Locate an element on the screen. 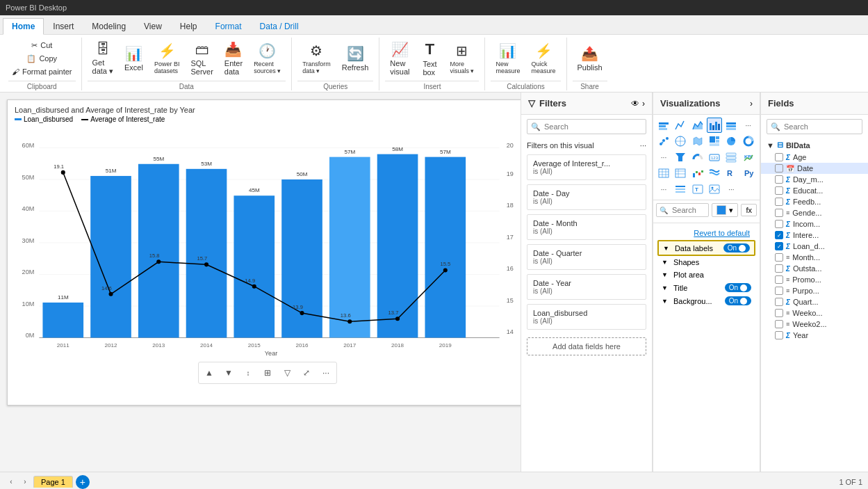 Image resolution: width=868 pixels, height=489 pixels. viz-stacked-bar is located at coordinates (664, 125).